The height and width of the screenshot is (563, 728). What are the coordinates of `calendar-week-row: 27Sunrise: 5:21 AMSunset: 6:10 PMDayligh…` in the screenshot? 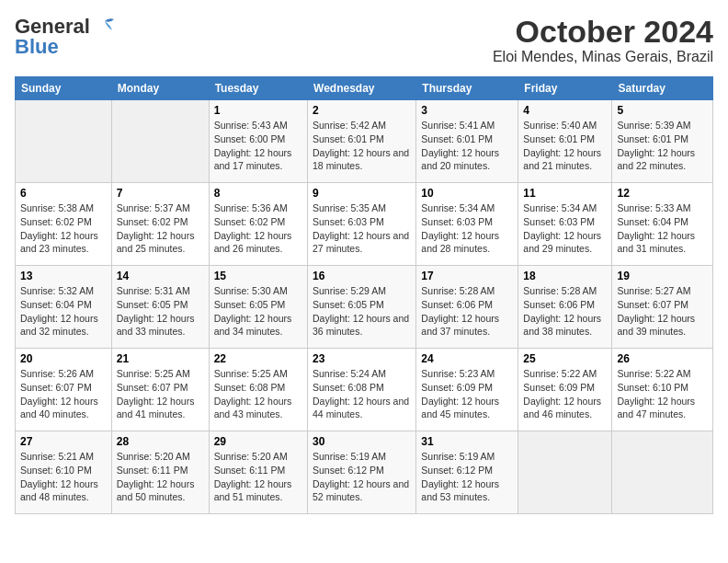 It's located at (364, 473).